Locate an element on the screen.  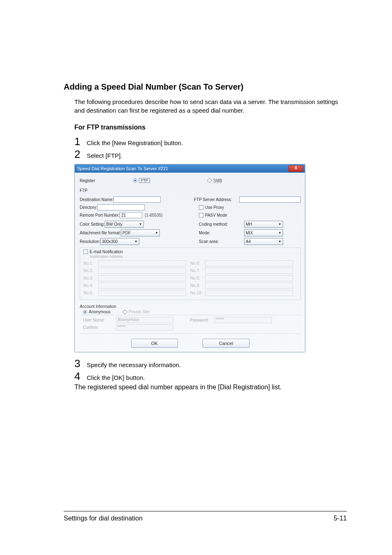
email-notification-checkbox is located at coordinates (85, 252).